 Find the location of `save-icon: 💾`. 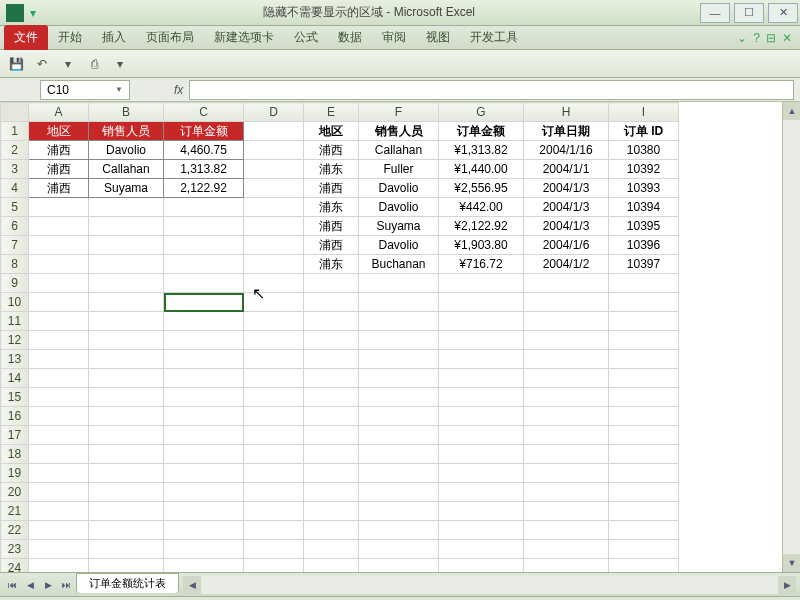

save-icon: 💾 is located at coordinates (16, 64).